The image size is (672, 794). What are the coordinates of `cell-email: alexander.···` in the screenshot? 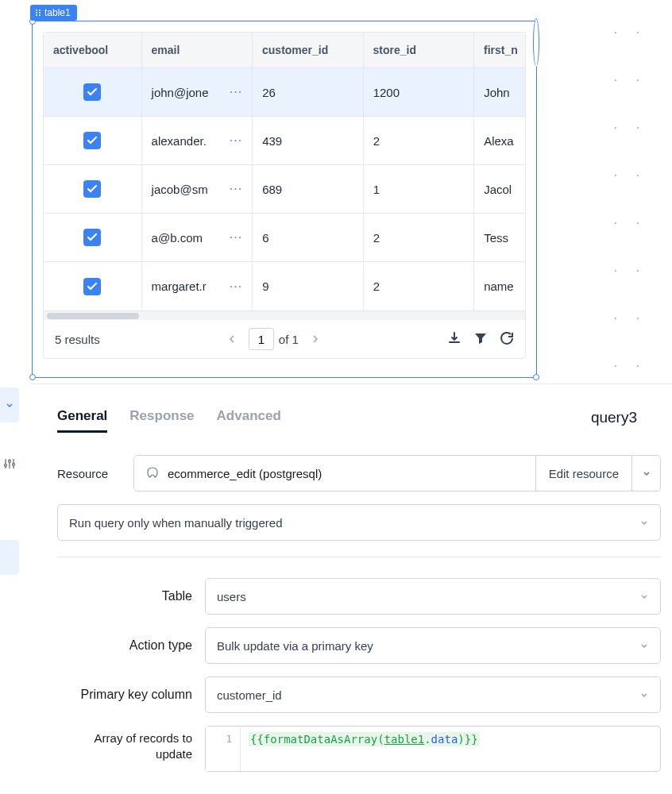 It's located at (198, 141).